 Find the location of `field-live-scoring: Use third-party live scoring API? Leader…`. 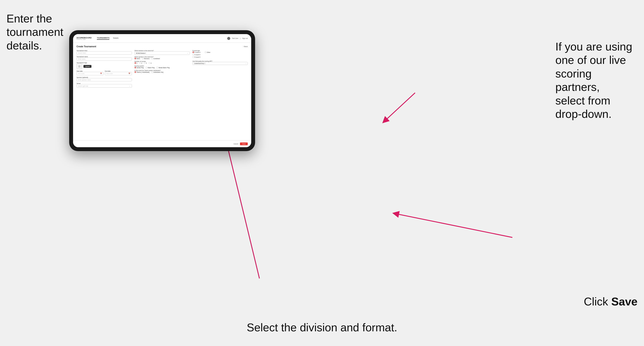

field-live-scoring: Use third-party live scoring API? Leader… is located at coordinates (220, 63).